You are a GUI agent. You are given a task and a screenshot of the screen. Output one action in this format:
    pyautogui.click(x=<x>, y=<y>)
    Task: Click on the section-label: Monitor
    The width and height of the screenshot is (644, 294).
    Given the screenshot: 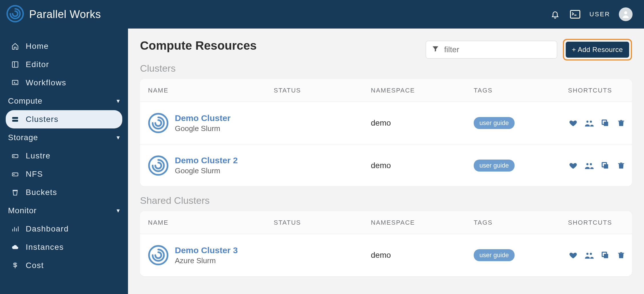 What is the action you would take?
    pyautogui.click(x=22, y=211)
    